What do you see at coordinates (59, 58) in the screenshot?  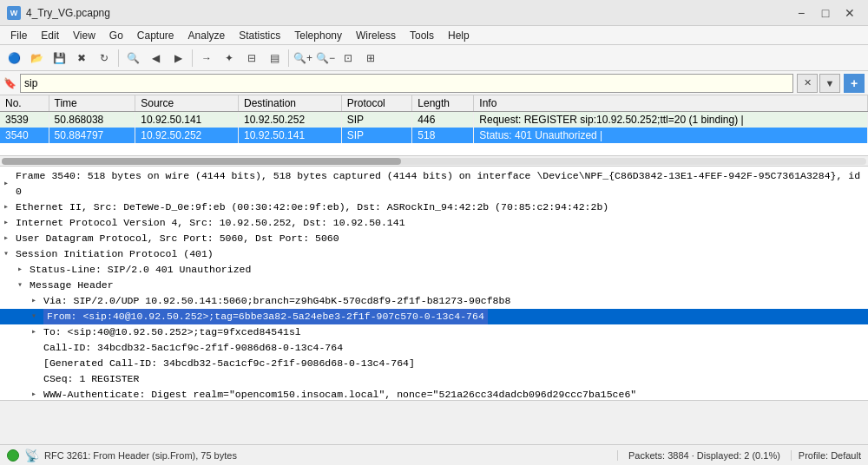 I see `save-button: 💾` at bounding box center [59, 58].